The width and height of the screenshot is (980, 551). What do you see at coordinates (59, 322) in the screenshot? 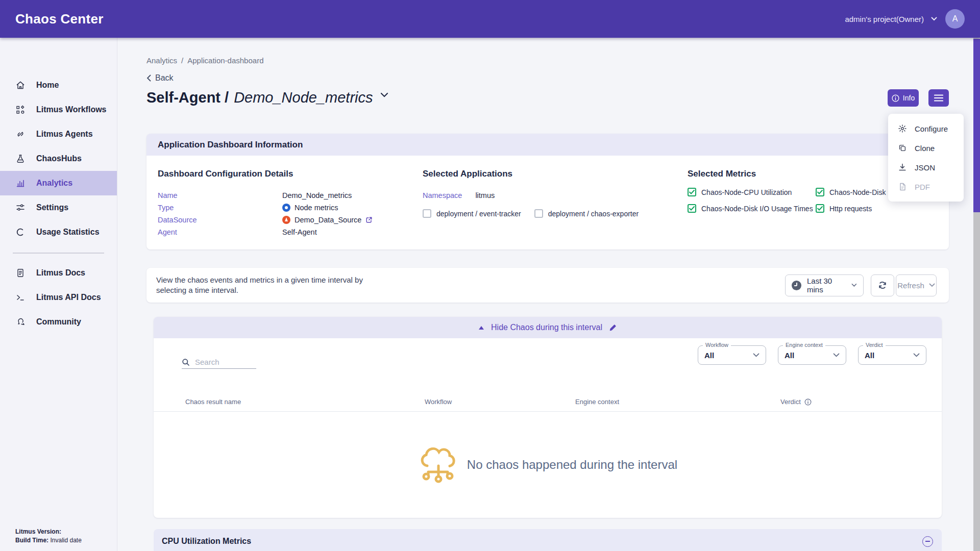
I see `sidebar-item-label: Community` at bounding box center [59, 322].